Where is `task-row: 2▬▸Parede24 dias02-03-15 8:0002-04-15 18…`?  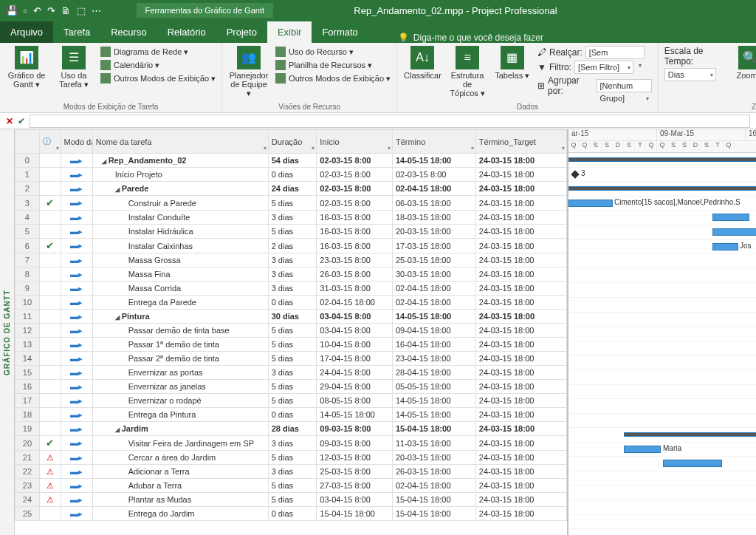
task-row: 2▬▸Parede24 dias02-03-15 8:0002-04-15 18… is located at coordinates (291, 189).